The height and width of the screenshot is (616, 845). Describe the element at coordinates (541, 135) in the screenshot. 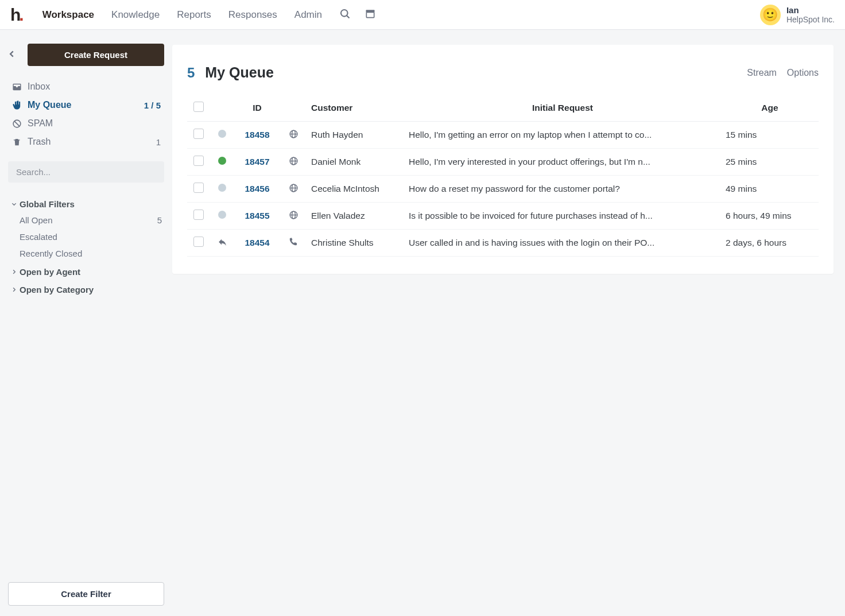

I see `initial-request-text: Hello, I'm getting an error on my laptop…` at that location.